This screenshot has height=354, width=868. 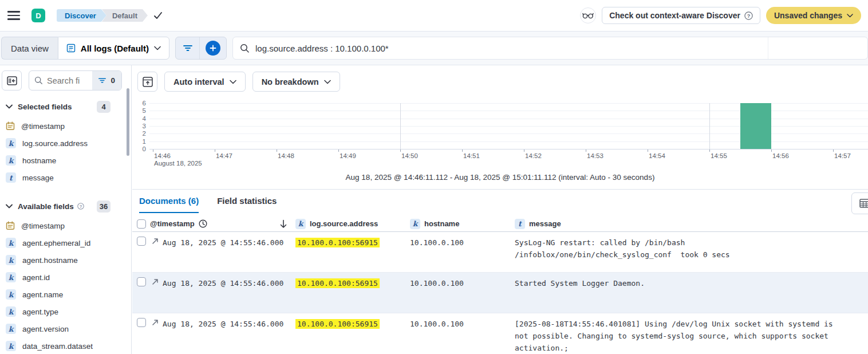 What do you see at coordinates (140, 149) in the screenshot?
I see `y-axis-tick-label: 0` at bounding box center [140, 149].